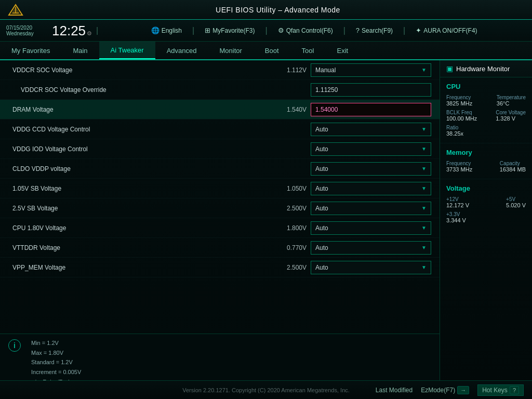  Describe the element at coordinates (220, 169) in the screenshot. I see `table-row: CLDO VDDP voltage Auto ▼` at that location.